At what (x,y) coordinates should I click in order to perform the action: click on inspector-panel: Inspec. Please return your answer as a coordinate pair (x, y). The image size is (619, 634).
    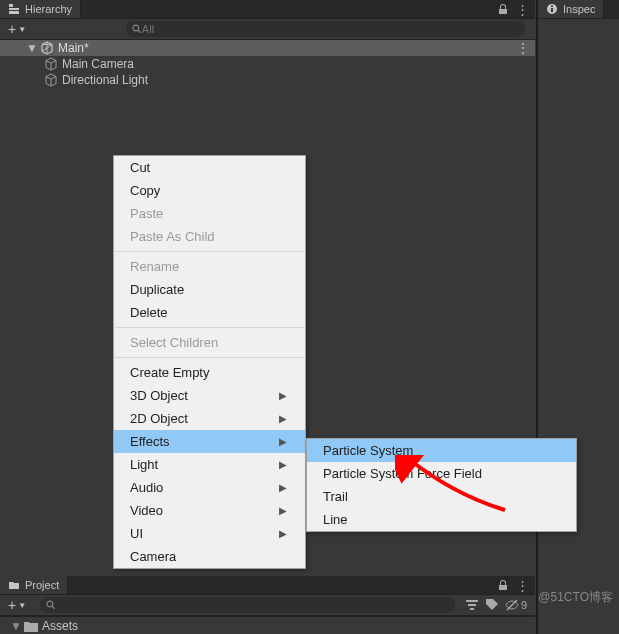
    Looking at the image, I should click on (578, 317).